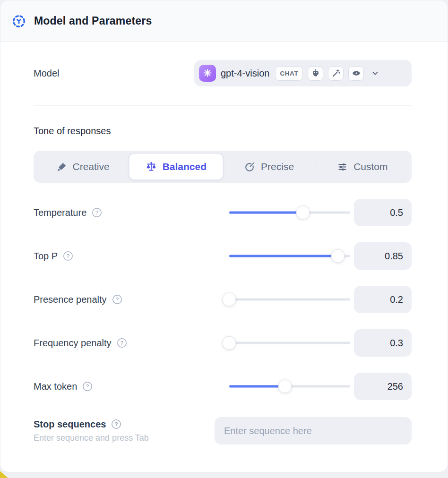 This screenshot has width=448, height=478. What do you see at coordinates (362, 167) in the screenshot?
I see `tab-custom: Custom` at bounding box center [362, 167].